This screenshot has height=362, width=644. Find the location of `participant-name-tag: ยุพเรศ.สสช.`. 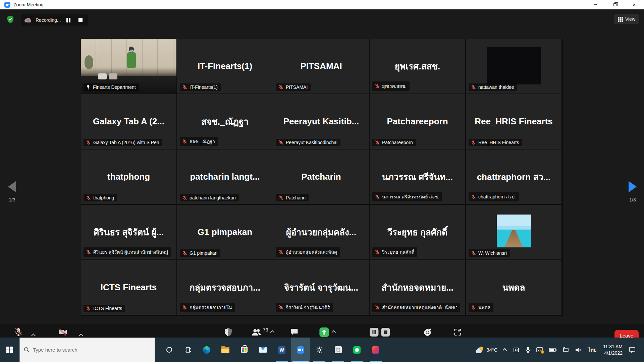

participant-name-tag: ยุพเรศ.สสช. is located at coordinates (391, 86).